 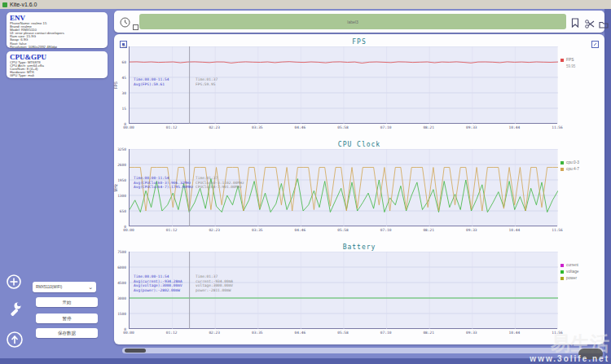 I want to click on device-selector-value: RMX5110(WIFI), so click(x=62, y=287).